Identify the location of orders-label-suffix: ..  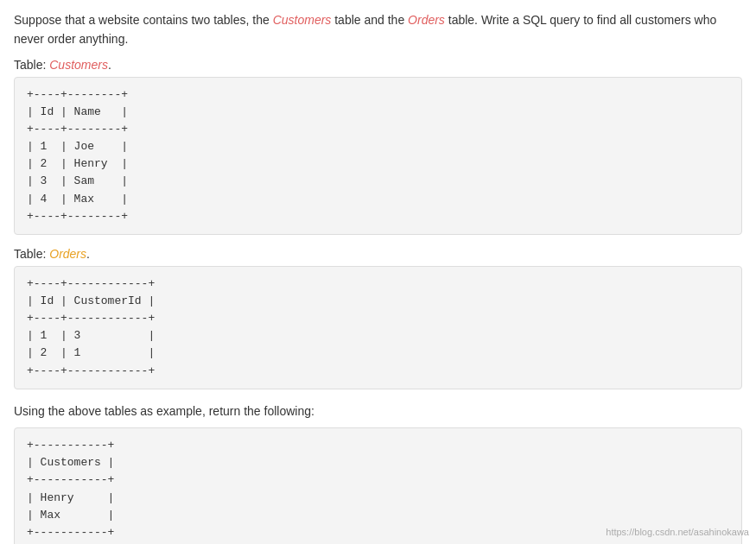
(88, 254).